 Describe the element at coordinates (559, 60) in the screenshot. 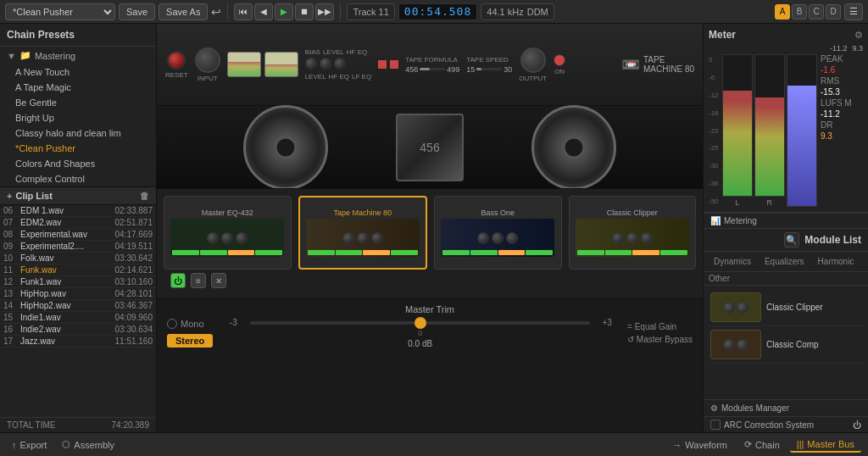

I see `on-led` at that location.